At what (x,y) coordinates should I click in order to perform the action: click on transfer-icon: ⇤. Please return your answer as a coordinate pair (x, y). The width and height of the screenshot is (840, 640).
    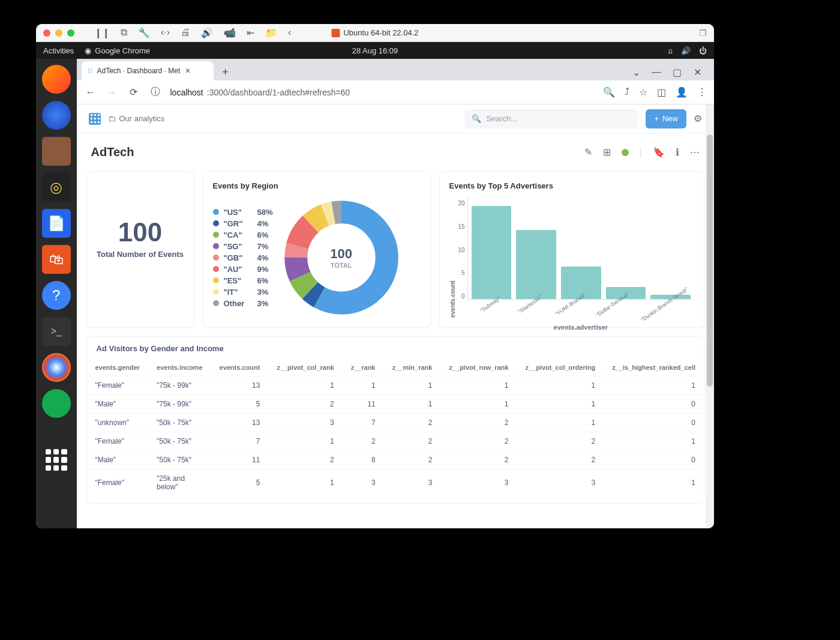
    Looking at the image, I should click on (251, 32).